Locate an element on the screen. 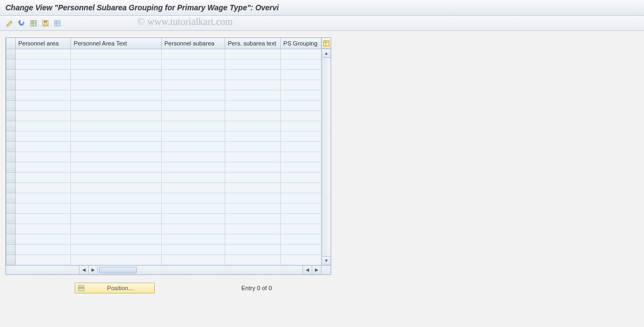  scroll-right-button: ▶ is located at coordinates (317, 270).